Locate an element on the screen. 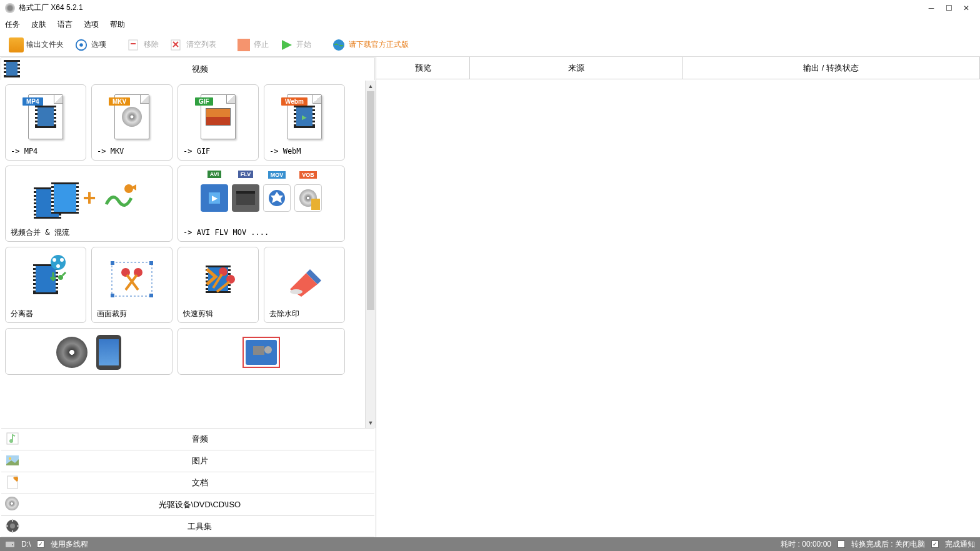 The image size is (980, 551). shutdown-checkbox is located at coordinates (841, 544).